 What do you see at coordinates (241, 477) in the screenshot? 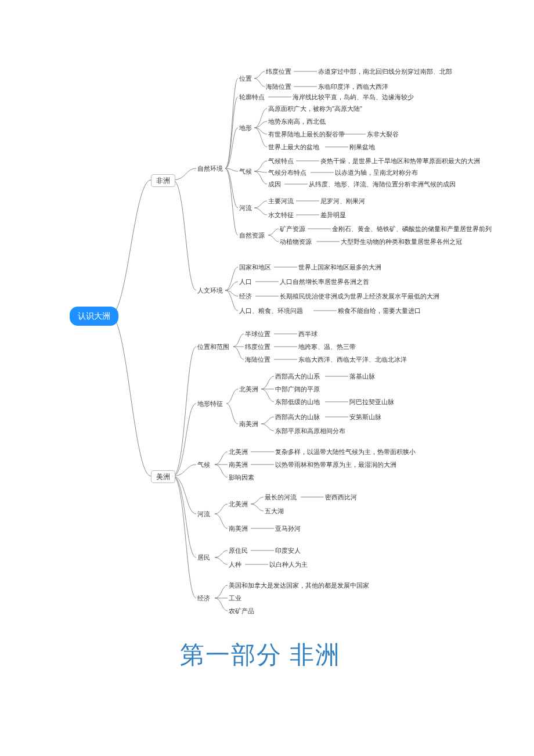
I see `node-cl-f: 影响因素` at bounding box center [241, 477].